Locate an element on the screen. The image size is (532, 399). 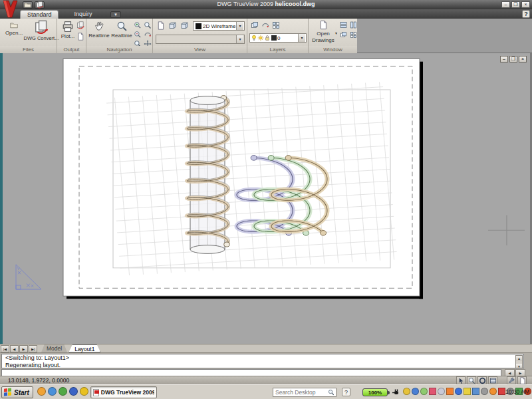
cascade-button is located at coordinates (343, 35).